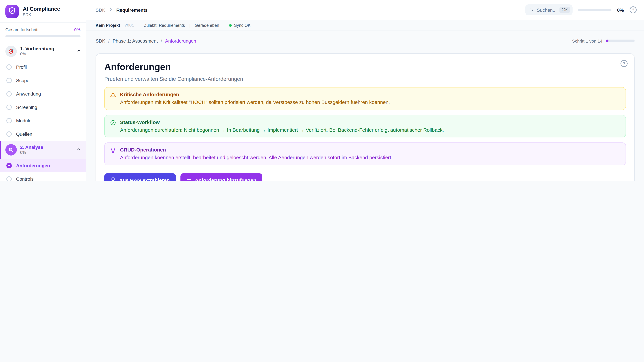 The width and height of the screenshot is (644, 362). What do you see at coordinates (113, 154) in the screenshot?
I see `lightbulb-icon` at bounding box center [113, 154].